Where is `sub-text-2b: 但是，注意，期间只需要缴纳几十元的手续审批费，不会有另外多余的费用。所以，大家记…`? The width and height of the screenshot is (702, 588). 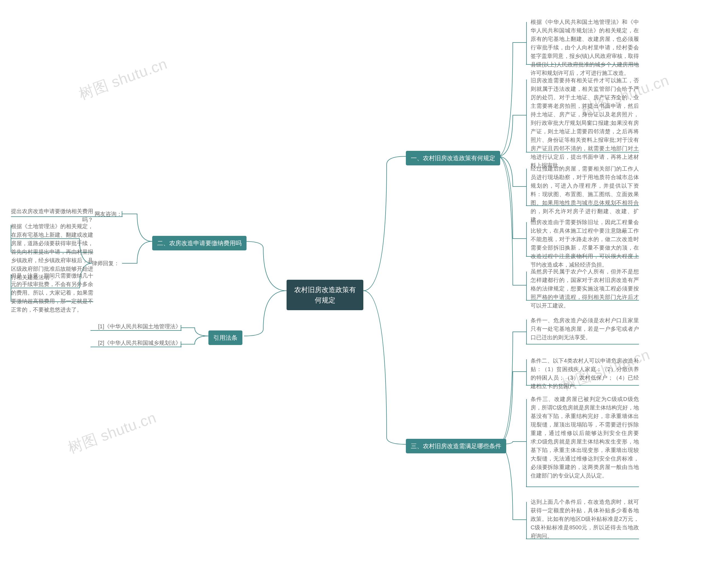 sub-text-2b: 但是，注意，期间只需要缴纳几十元的手续审批费，不会有另外多余的费用。所以，大家记… is located at coordinates (52, 293).